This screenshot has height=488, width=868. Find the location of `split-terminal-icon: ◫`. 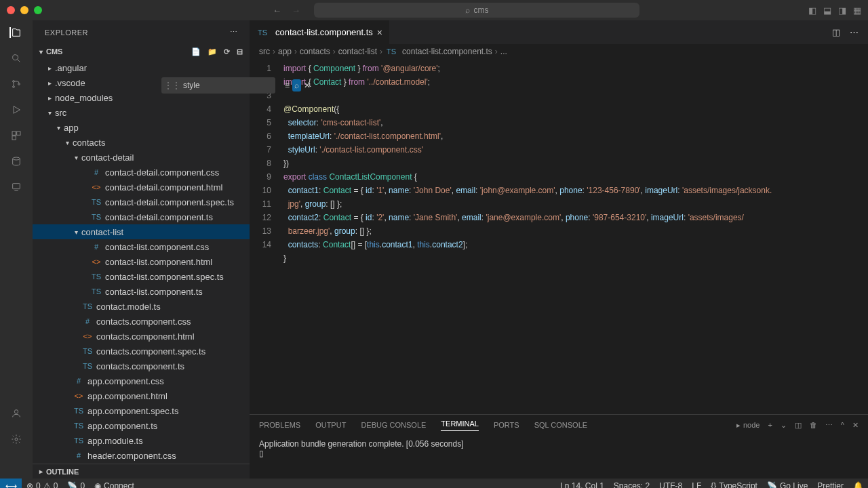

split-terminal-icon: ◫ is located at coordinates (798, 426).